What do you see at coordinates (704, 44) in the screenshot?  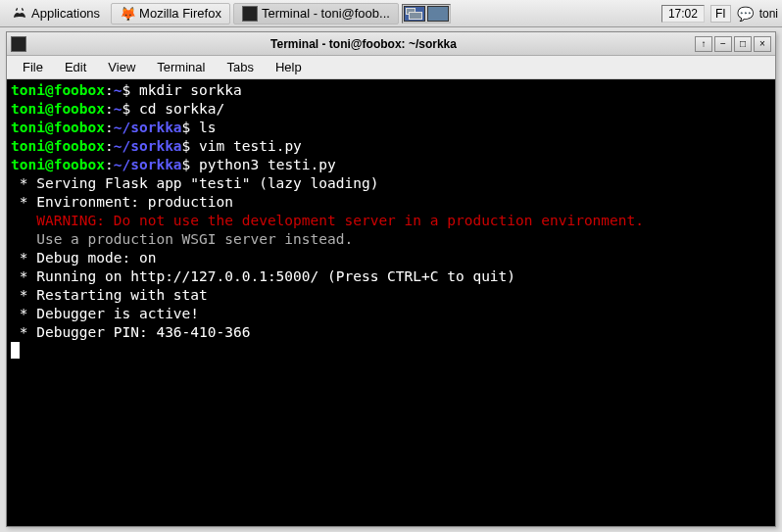 I see `stick-button: ↑` at bounding box center [704, 44].